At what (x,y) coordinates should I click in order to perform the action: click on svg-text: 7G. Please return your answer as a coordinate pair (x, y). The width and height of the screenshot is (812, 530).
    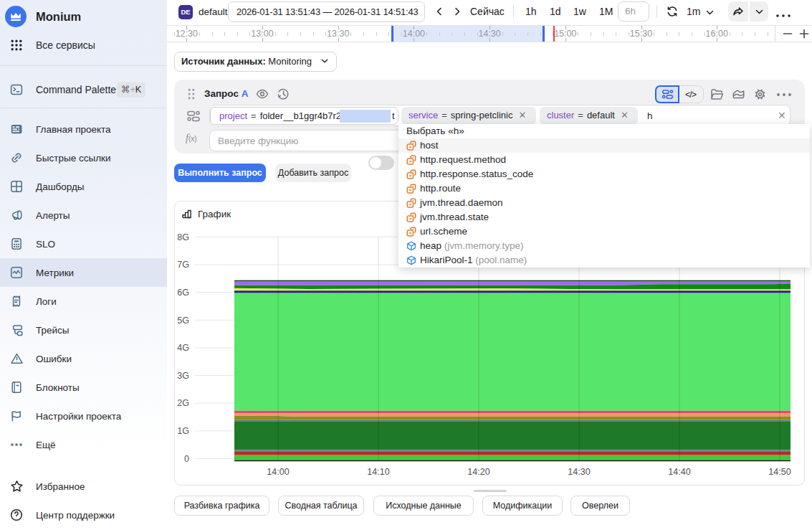
    Looking at the image, I should click on (183, 265).